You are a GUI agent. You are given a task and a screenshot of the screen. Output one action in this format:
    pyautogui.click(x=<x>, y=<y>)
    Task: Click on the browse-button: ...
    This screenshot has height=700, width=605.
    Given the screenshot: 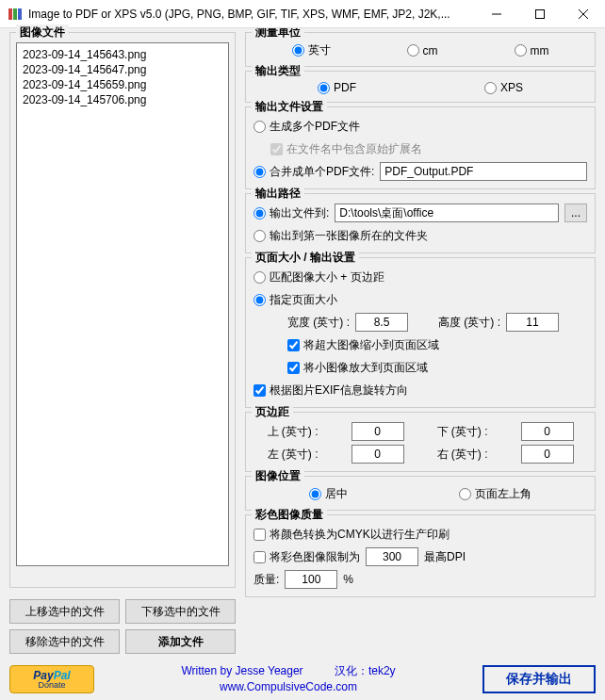 What is the action you would take?
    pyautogui.click(x=576, y=213)
    